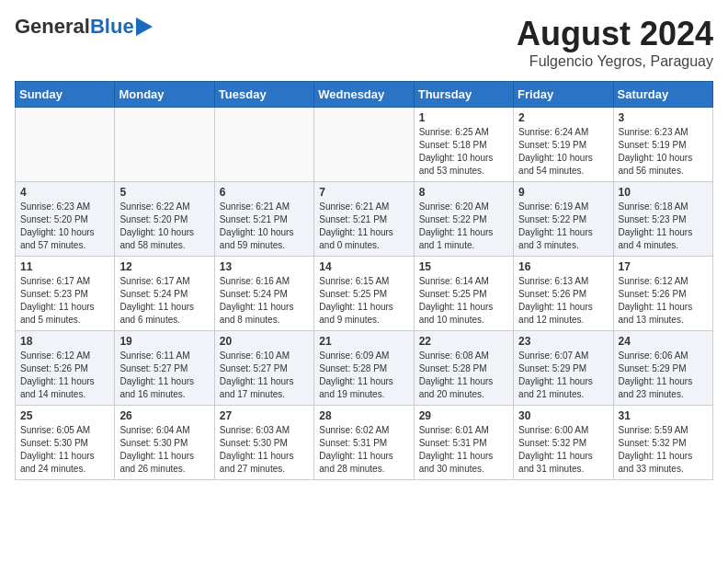  Describe the element at coordinates (563, 294) in the screenshot. I see `calendar-cell: 16Sunrise: 6:13 AM Sunset: 5:26 PM Dayli…` at that location.